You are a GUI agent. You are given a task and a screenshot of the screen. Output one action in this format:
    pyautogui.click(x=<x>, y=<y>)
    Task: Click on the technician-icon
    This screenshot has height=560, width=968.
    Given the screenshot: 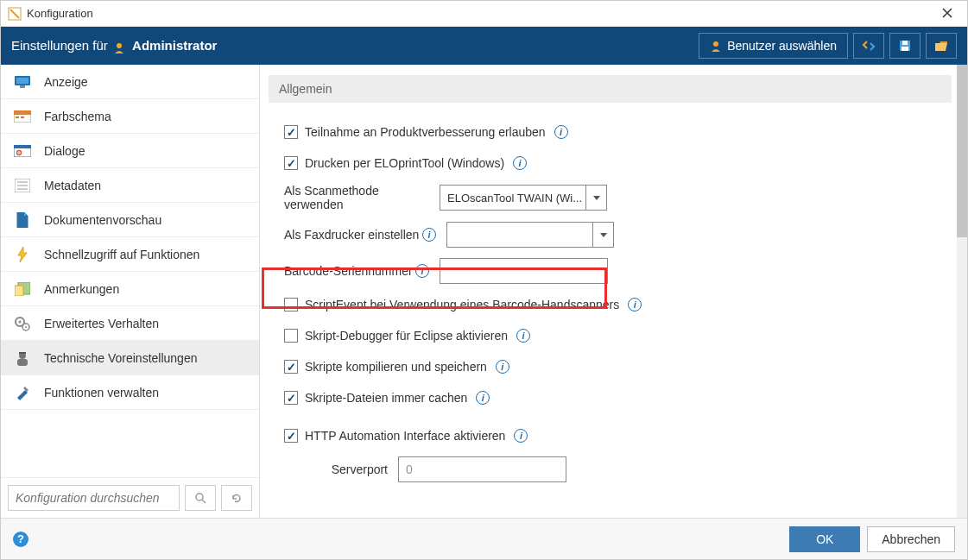 What is the action you would take?
    pyautogui.click(x=22, y=358)
    